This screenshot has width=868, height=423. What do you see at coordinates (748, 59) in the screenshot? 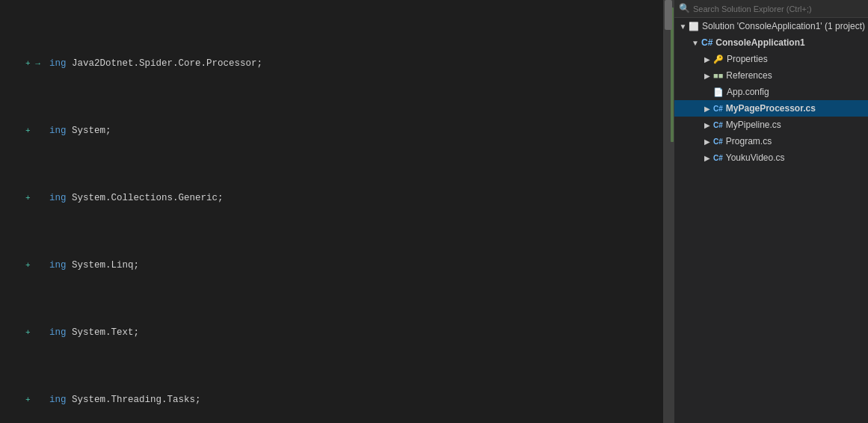
I see `properties-label: Properties` at bounding box center [748, 59].